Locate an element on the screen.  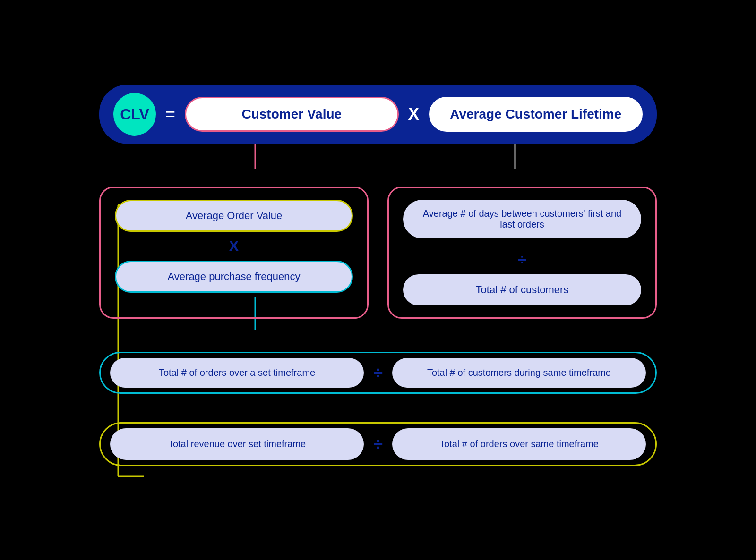
avg-lifetime-pill: Average Customer Lifetime is located at coordinates (536, 114).